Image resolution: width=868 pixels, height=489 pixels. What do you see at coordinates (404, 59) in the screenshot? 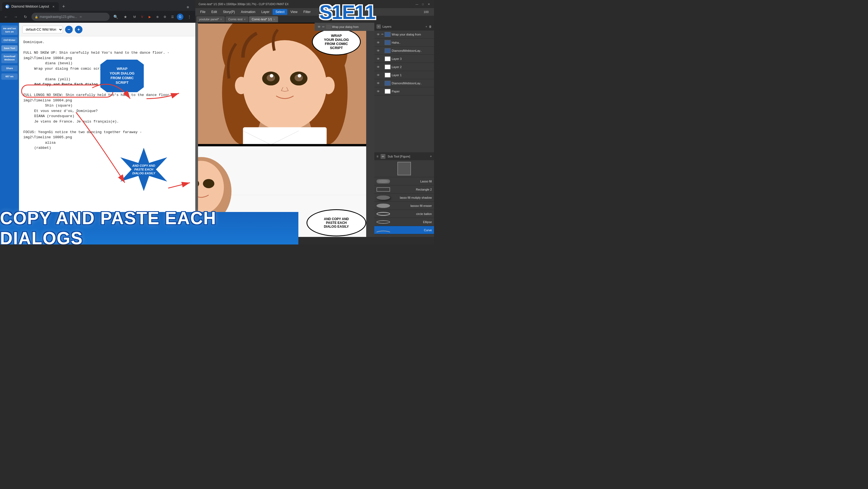
I see `layer-row-3: 👁 ✏ Layer 3` at bounding box center [404, 59].